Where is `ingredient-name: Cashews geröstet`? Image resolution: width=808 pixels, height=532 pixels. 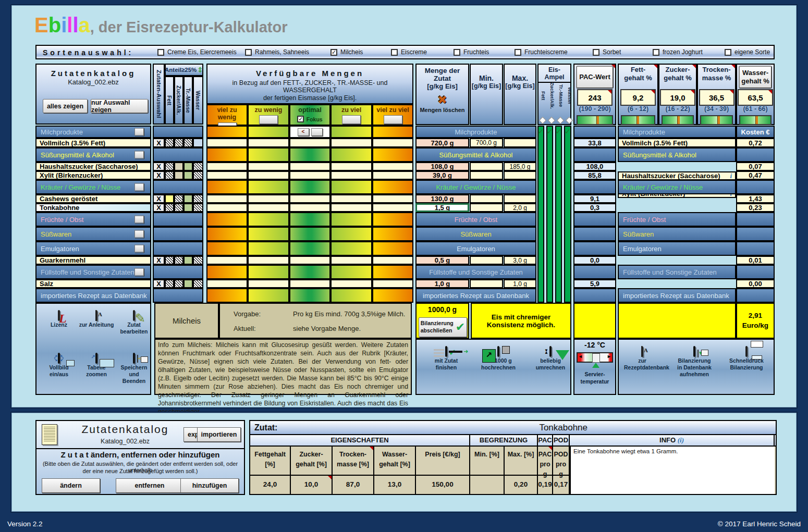
ingredient-name: Cashews geröstet is located at coordinates (93, 199).